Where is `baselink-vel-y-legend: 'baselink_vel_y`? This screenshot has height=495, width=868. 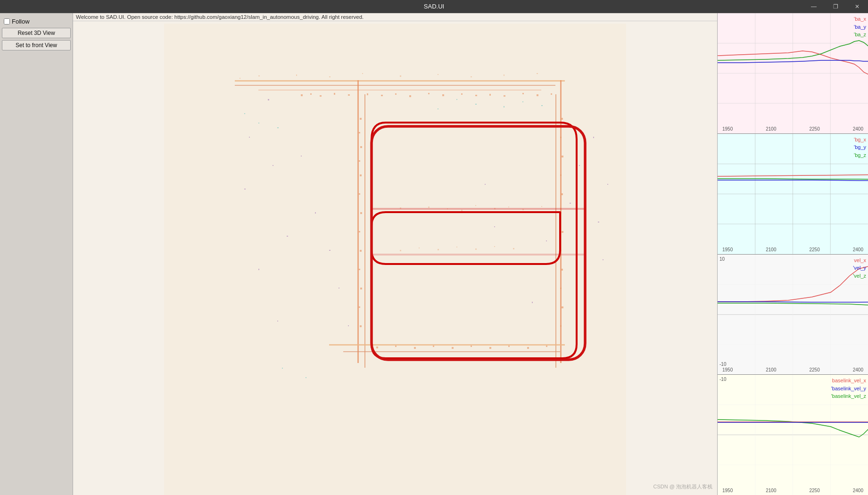
baselink-vel-y-legend: 'baselink_vel_y is located at coordinates (849, 388).